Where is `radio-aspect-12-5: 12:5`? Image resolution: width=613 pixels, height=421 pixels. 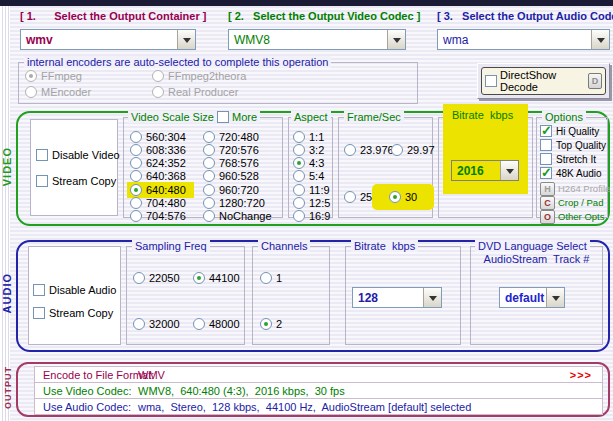 radio-aspect-12-5: 12:5 is located at coordinates (312, 203).